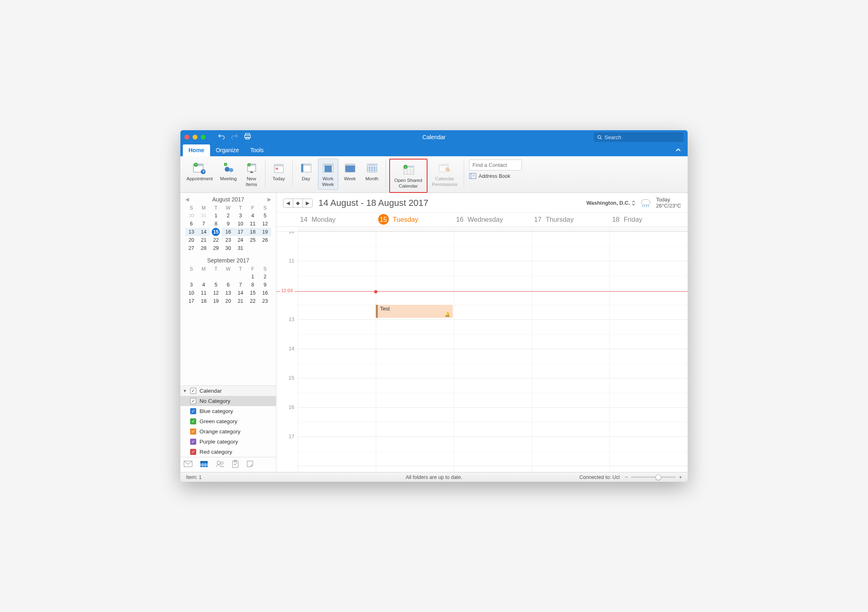  Describe the element at coordinates (372, 174) in the screenshot. I see `month-button: Month` at that location.